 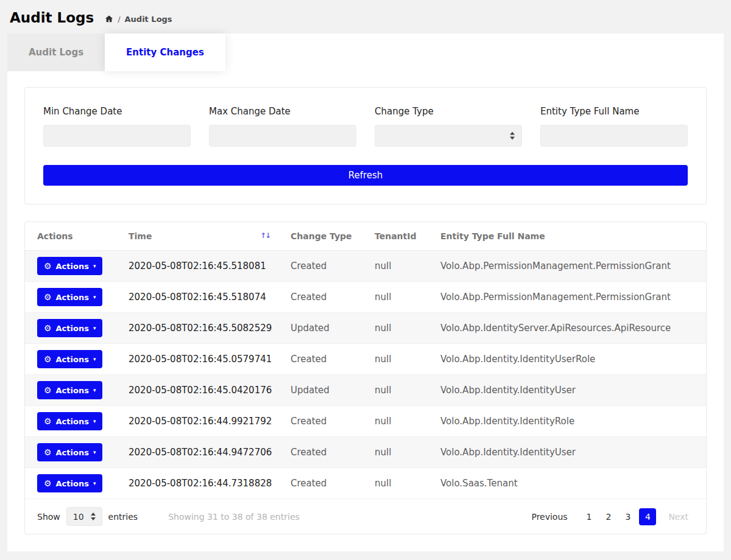 I want to click on entries-info: Showing 31 to 38 of 38 entries, so click(x=234, y=517).